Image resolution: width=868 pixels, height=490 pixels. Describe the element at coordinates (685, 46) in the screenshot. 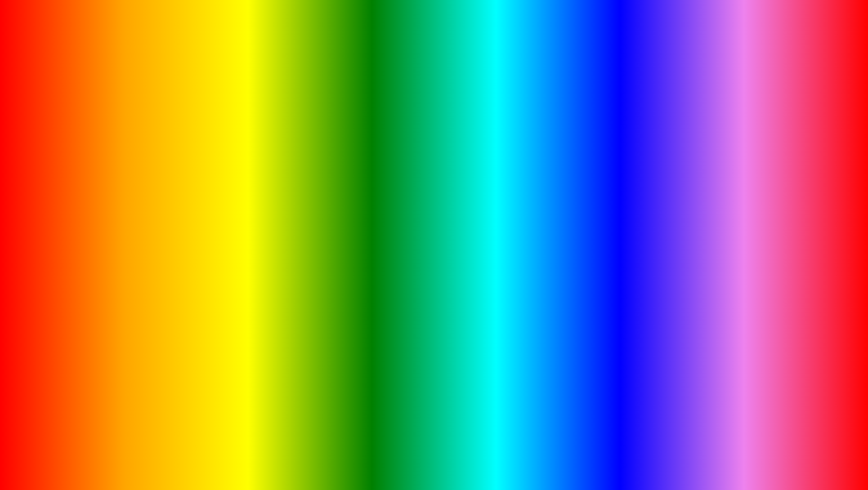

I see `title-x: X` at that location.